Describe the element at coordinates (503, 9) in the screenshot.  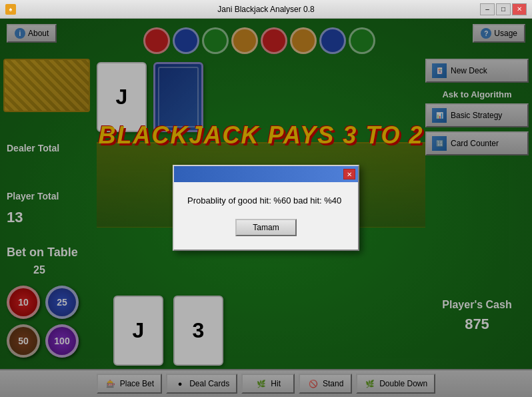
I see `window-controls: – □ ✕` at that location.